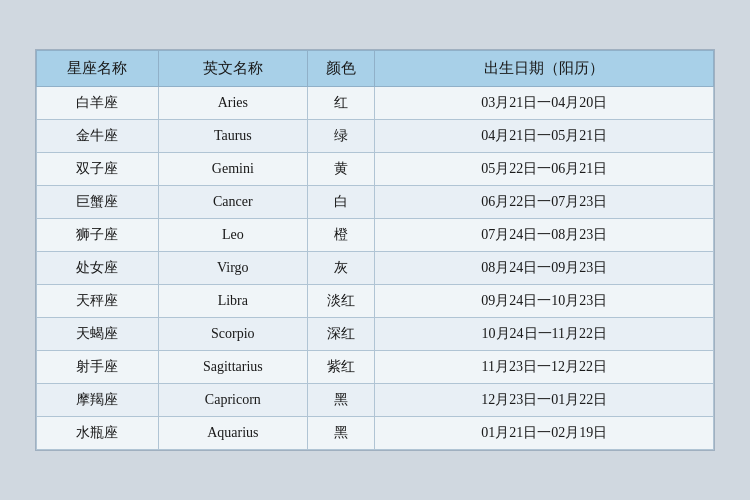 The image size is (750, 500). I want to click on table-row: 白羊座Aries红03月21日一04月20日, so click(376, 104).